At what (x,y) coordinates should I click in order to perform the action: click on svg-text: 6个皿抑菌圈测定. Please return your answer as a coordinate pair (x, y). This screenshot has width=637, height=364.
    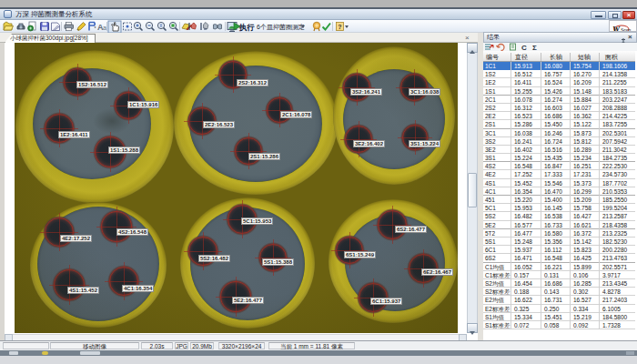
    Looking at the image, I should click on (280, 27).